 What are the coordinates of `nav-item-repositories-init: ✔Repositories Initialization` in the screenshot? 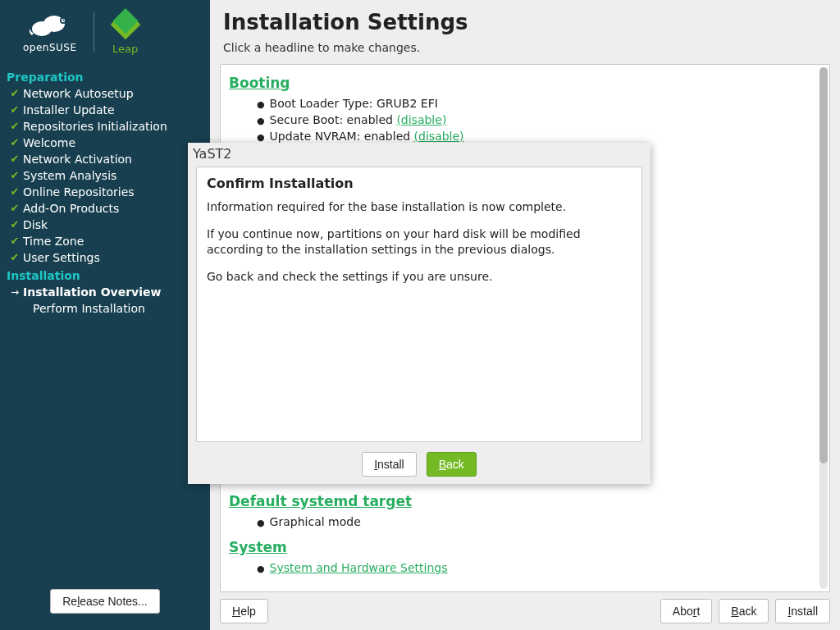 It's located at (105, 126).